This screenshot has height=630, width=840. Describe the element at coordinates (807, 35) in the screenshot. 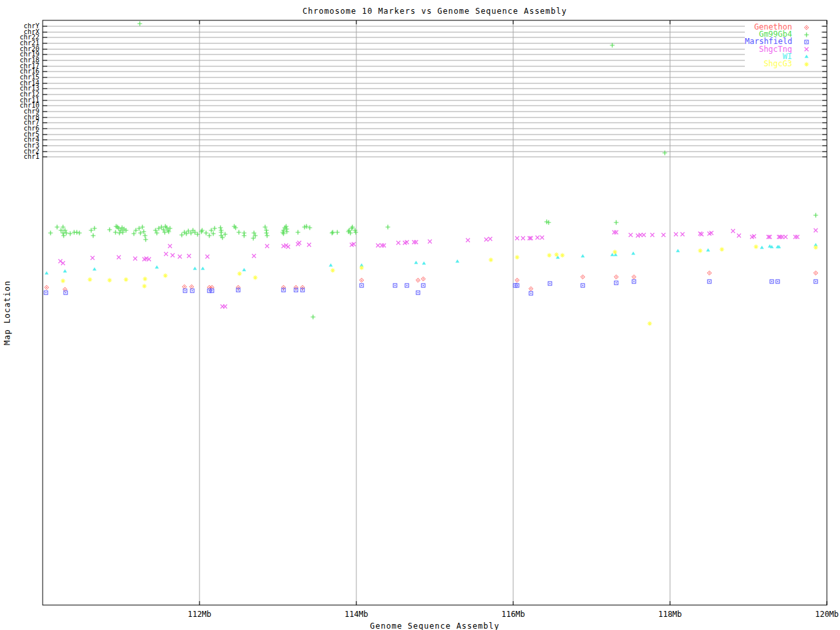

I see `plus-icon` at that location.